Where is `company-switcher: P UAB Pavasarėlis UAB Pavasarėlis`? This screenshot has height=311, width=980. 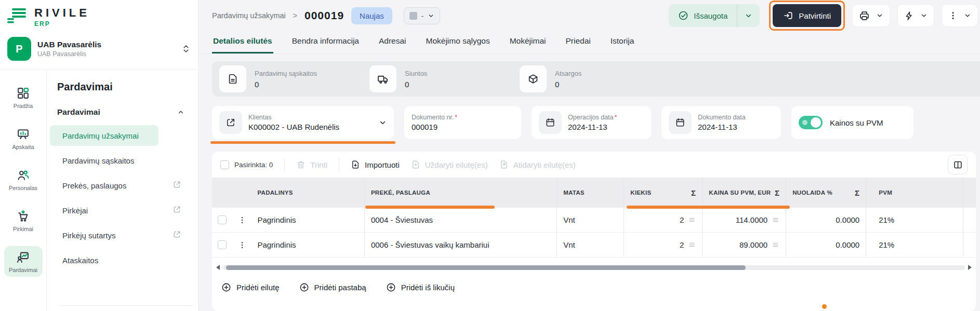 company-switcher: P UAB Pavasarėlis UAB Pavasarėlis is located at coordinates (99, 50).